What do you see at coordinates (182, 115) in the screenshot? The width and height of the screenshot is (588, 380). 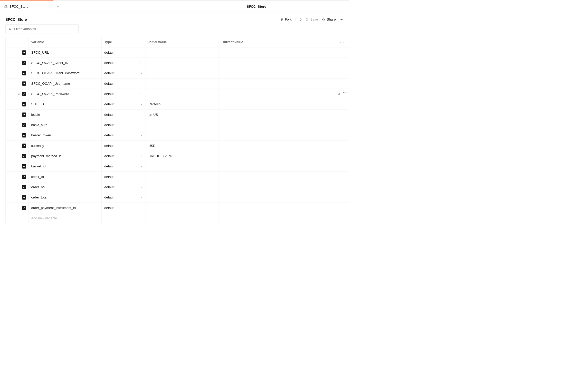 I see `initial-value-cell: en-US` at bounding box center [182, 115].